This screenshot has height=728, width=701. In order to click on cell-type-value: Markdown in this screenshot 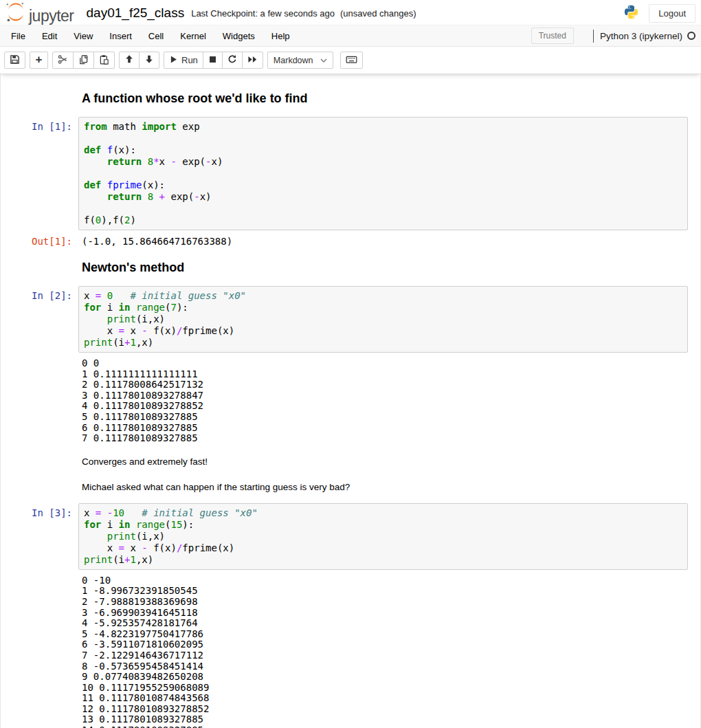, I will do `click(293, 60)`.